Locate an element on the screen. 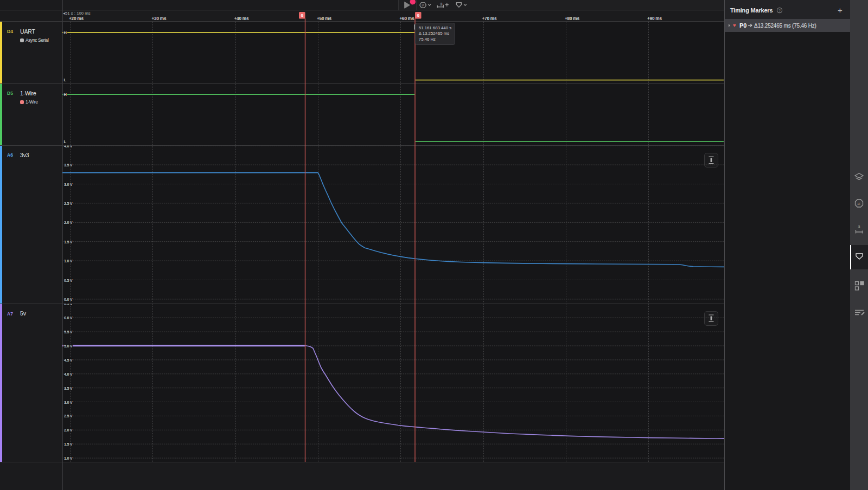 Image resolution: width=868 pixels, height=490 pixels. svg-text: +60 ms is located at coordinates (407, 18).